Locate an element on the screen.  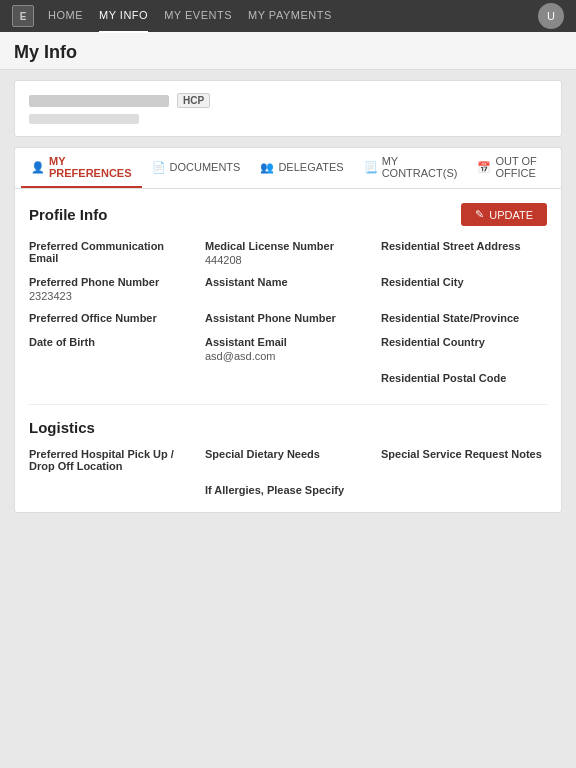
field-assistant-email: Assistant Email asd@asd.com is located at coordinates (288, 349).